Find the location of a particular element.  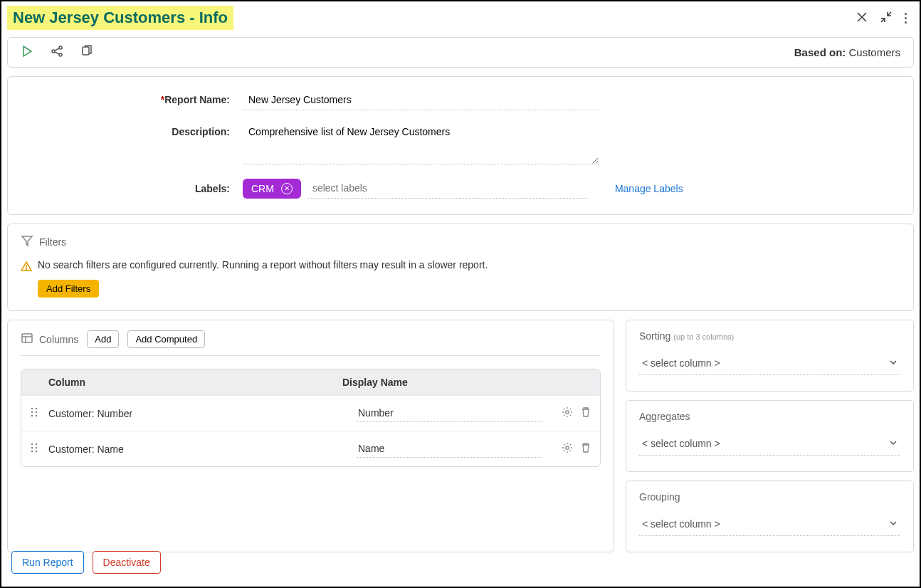

sorting-title: Sorting is located at coordinates (655, 336).